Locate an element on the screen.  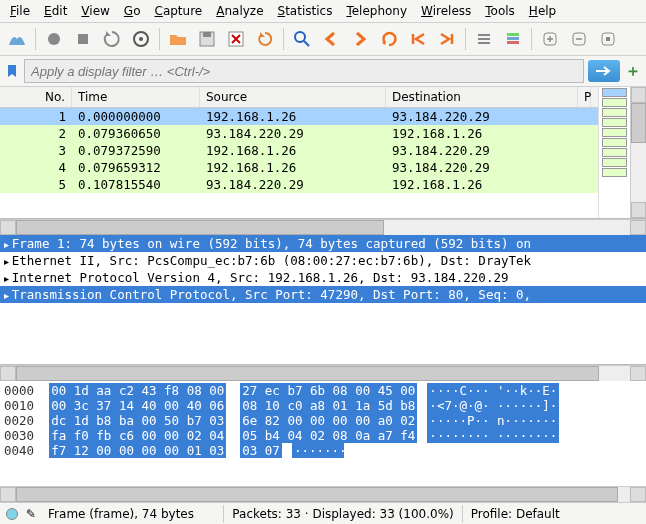
apply-filter-button is located at coordinates (604, 71).